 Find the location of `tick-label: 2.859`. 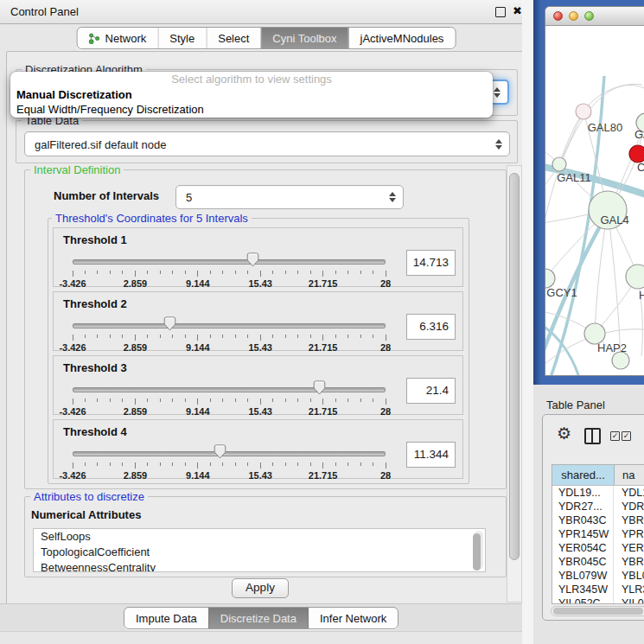

tick-label: 2.859 is located at coordinates (136, 411).